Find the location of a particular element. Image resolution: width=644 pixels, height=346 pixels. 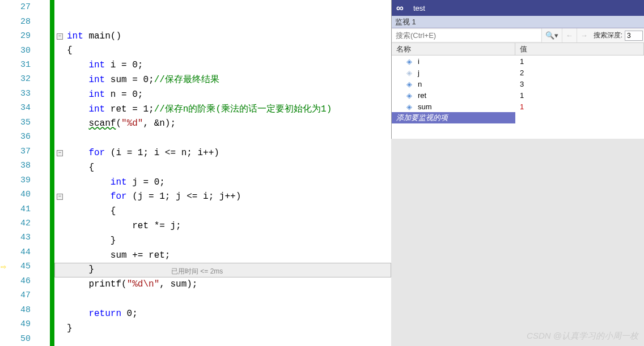

watch-tab-label: 监视 1 is located at coordinates (406, 22).